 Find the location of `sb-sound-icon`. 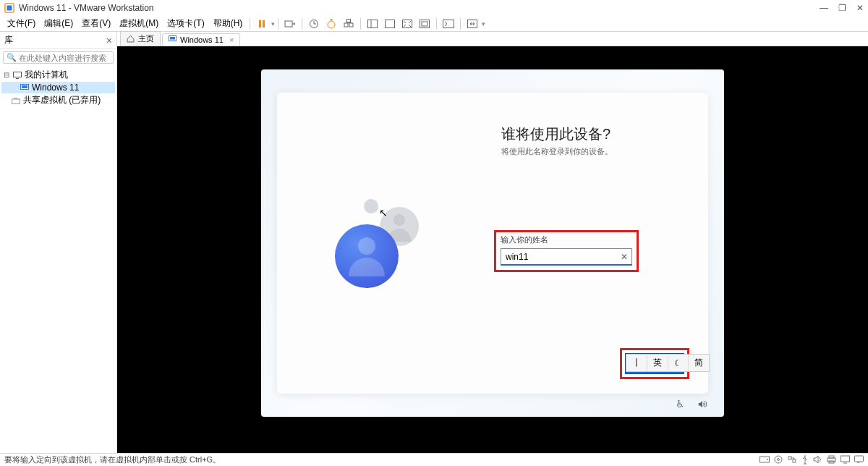

sb-sound-icon is located at coordinates (817, 460).